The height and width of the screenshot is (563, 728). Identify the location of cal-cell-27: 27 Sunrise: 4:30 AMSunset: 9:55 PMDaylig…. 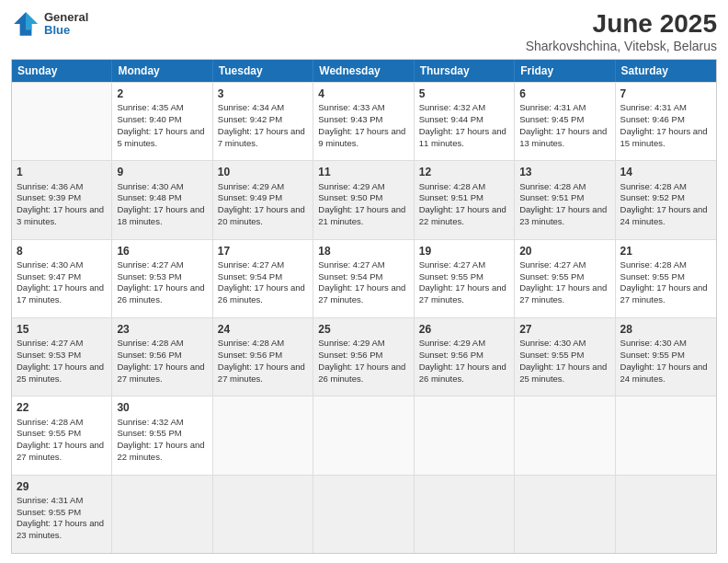
(564, 357).